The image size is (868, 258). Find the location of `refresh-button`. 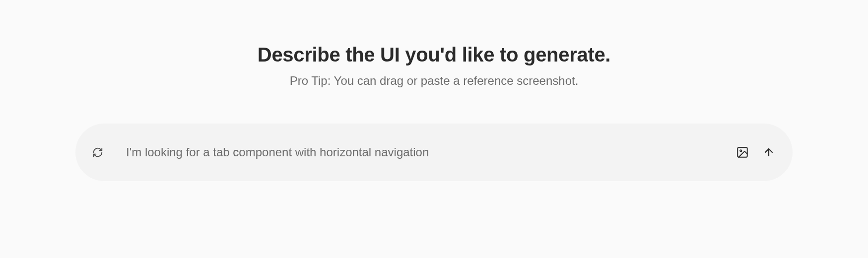

refresh-button is located at coordinates (98, 152).